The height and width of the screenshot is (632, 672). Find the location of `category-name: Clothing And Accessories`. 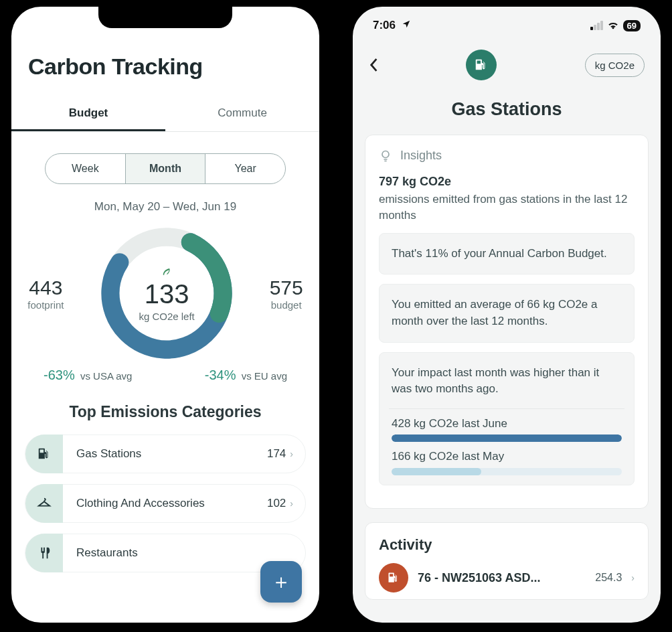

category-name: Clothing And Accessories is located at coordinates (171, 503).